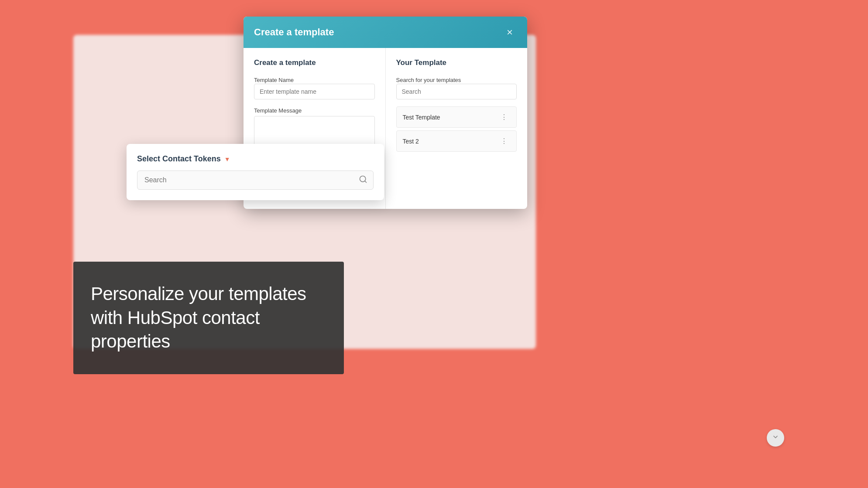 The width and height of the screenshot is (868, 488). What do you see at coordinates (278, 111) in the screenshot?
I see `template-message-label: Template Message` at bounding box center [278, 111].